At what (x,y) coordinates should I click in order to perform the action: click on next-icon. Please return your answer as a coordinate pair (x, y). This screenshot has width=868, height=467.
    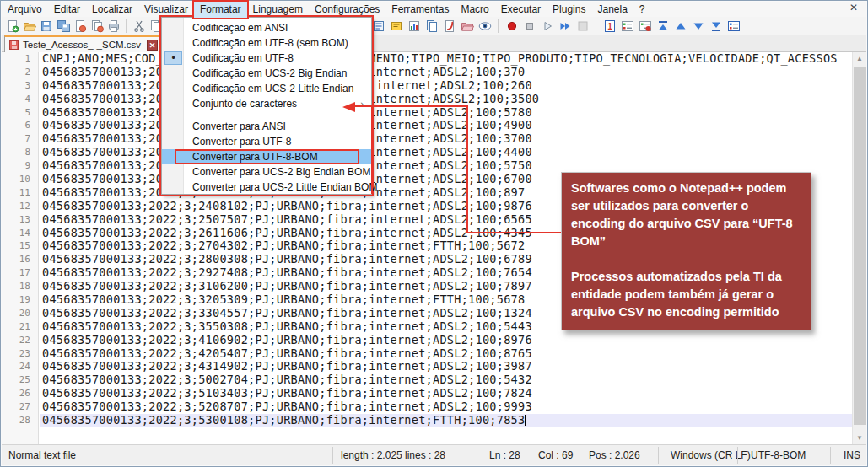
    Looking at the image, I should click on (698, 25).